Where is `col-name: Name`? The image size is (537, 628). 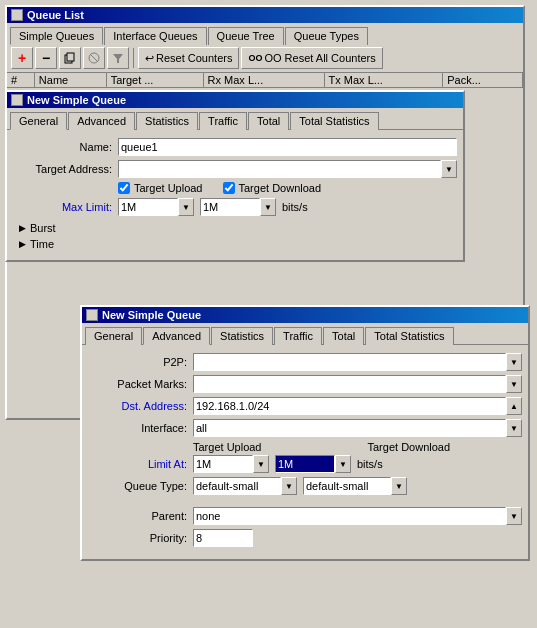
col-name: Name is located at coordinates (70, 80).